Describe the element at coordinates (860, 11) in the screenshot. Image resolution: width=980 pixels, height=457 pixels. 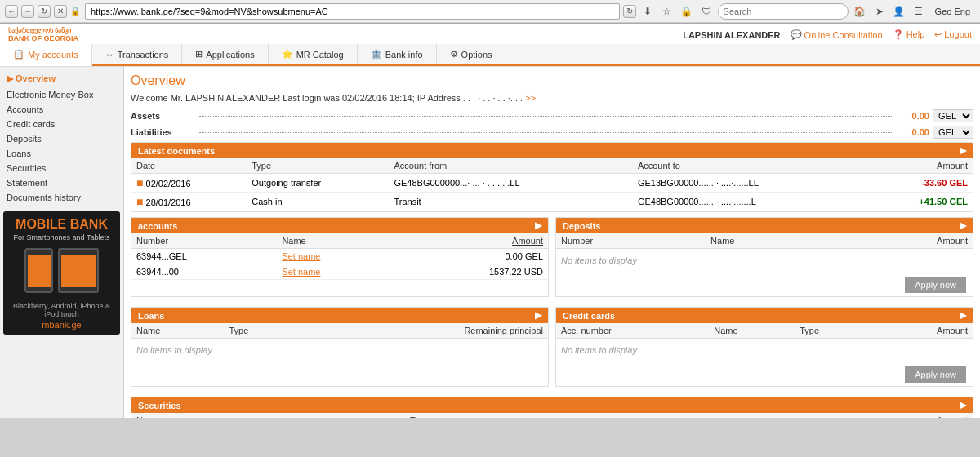
I see `home-nav-icon: 🏠` at that location.